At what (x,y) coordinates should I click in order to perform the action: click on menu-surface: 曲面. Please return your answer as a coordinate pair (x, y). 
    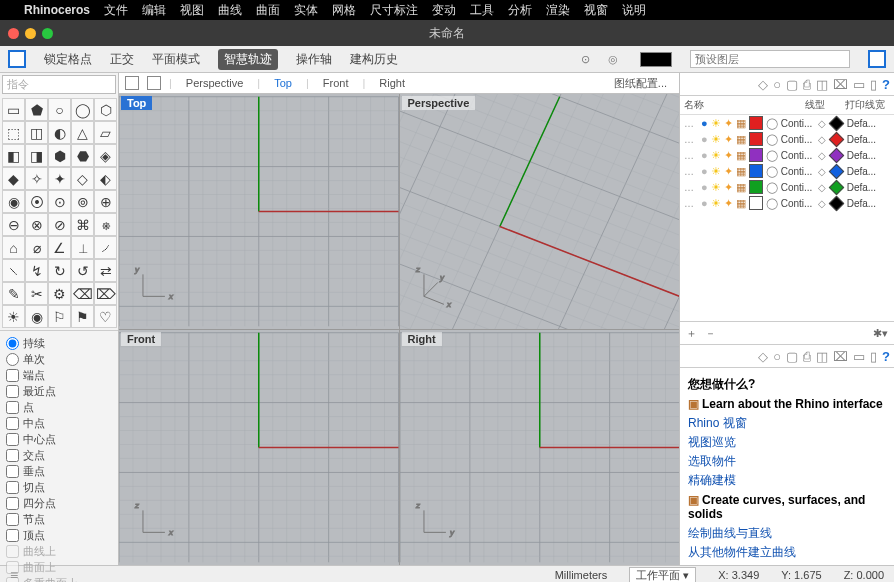
    Looking at the image, I should click on (268, 10).